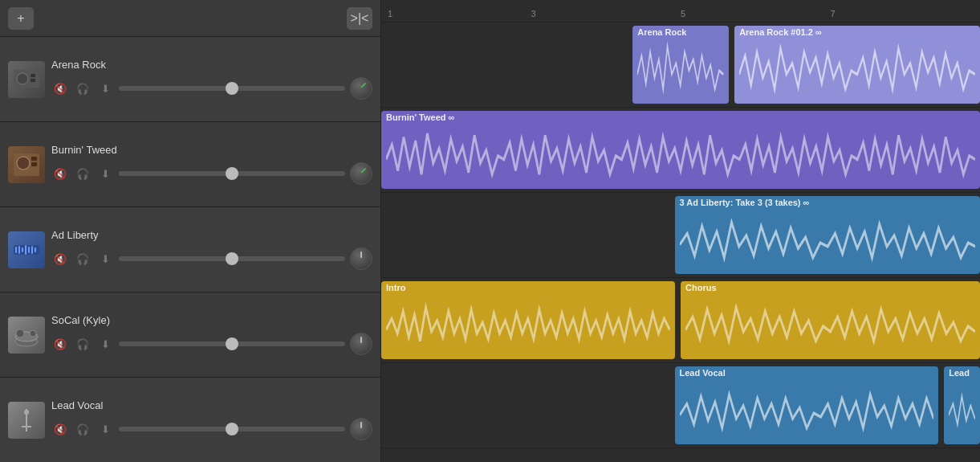 Image resolution: width=980 pixels, height=462 pixels. Describe the element at coordinates (212, 64) in the screenshot. I see `track-name: Arena Rock` at that location.